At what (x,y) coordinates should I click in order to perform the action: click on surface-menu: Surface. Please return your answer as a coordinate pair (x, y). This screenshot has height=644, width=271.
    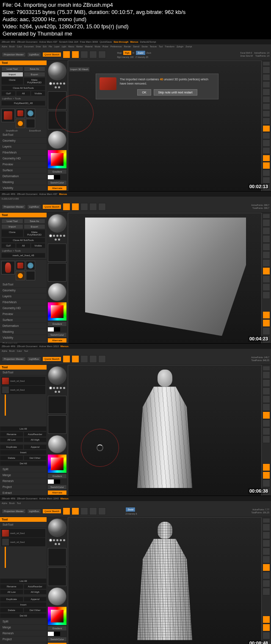
    Looking at the image, I should click on (23, 170).